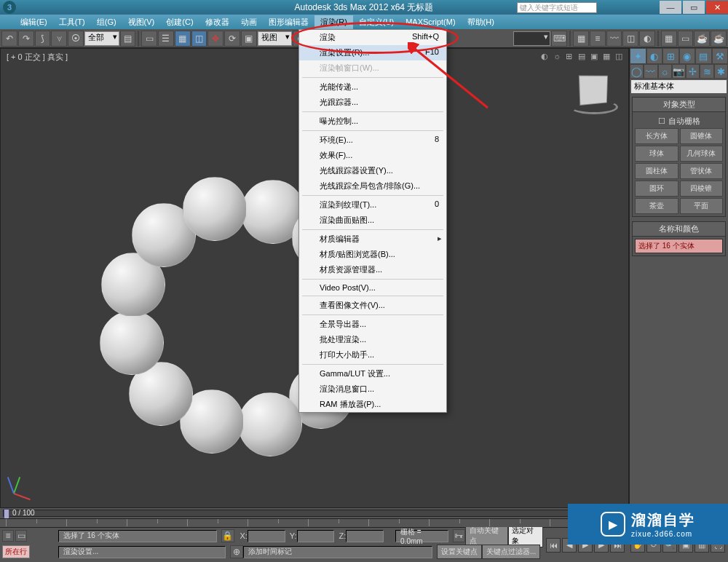 This screenshot has width=728, height=562. What do you see at coordinates (657, 136) in the screenshot?
I see `primitive-button: 长方体` at bounding box center [657, 136].